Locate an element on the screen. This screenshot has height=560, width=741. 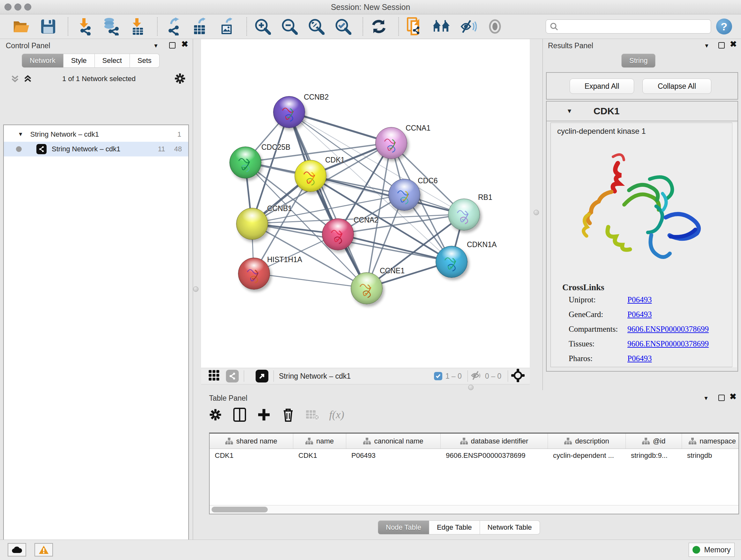
crosslink-genecard-link: P06493 is located at coordinates (639, 314).